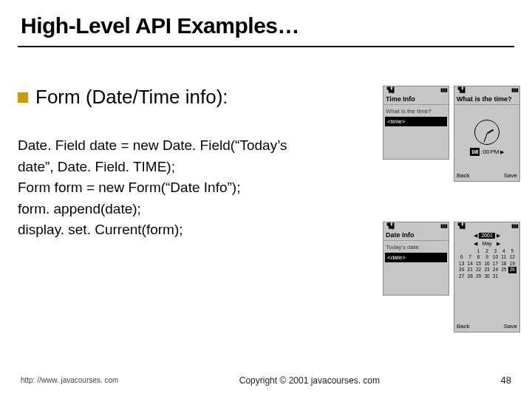  Describe the element at coordinates (487, 132) in the screenshot. I see `clock-face-icon` at that location.